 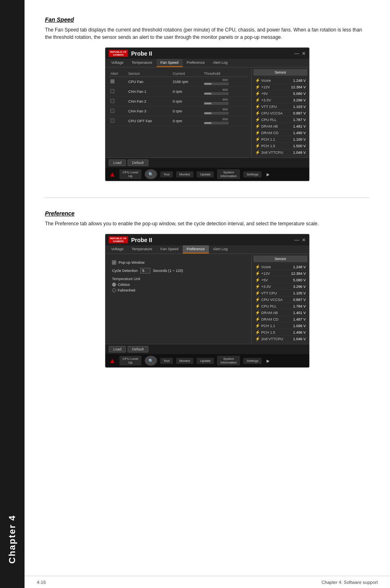 What do you see at coordinates (185, 174) in the screenshot?
I see `taskbar-monitor-1: Monitor` at bounding box center [185, 174].